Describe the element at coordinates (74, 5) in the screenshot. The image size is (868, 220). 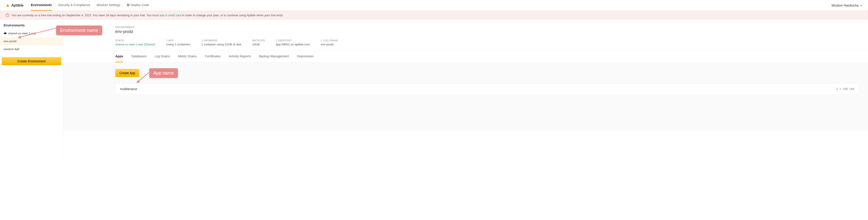
I see `nav-tab-security: Security & Compliance` at that location.